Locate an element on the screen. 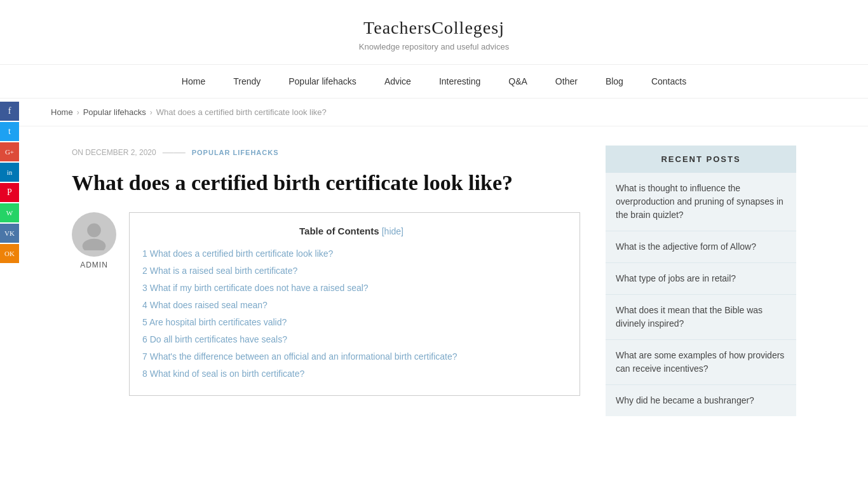  article-date: ON DECEMBER 2, 2020 is located at coordinates (114, 152).